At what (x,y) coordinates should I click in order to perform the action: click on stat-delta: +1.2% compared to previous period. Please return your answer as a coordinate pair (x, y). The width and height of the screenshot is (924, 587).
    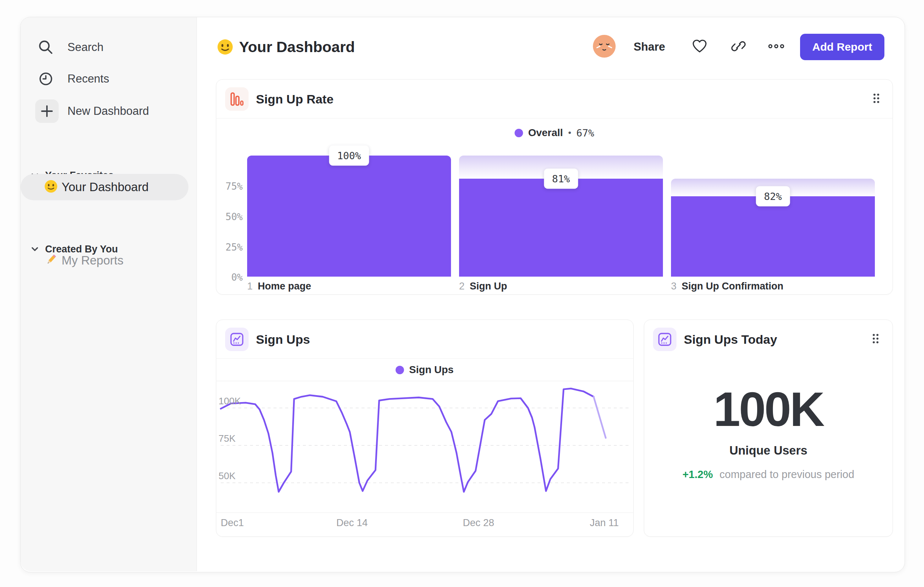
    Looking at the image, I should click on (768, 475).